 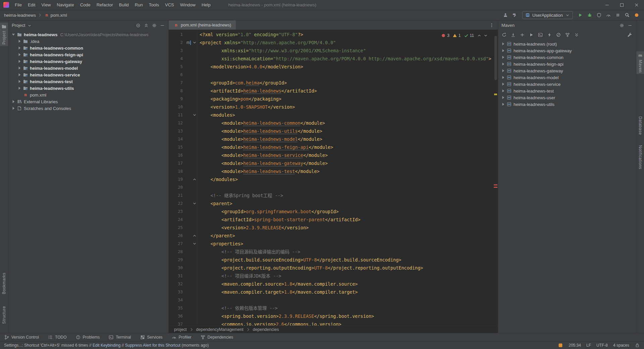 What do you see at coordinates (333, 236) in the screenshot?
I see `code-line: 26 </parent>` at bounding box center [333, 236].